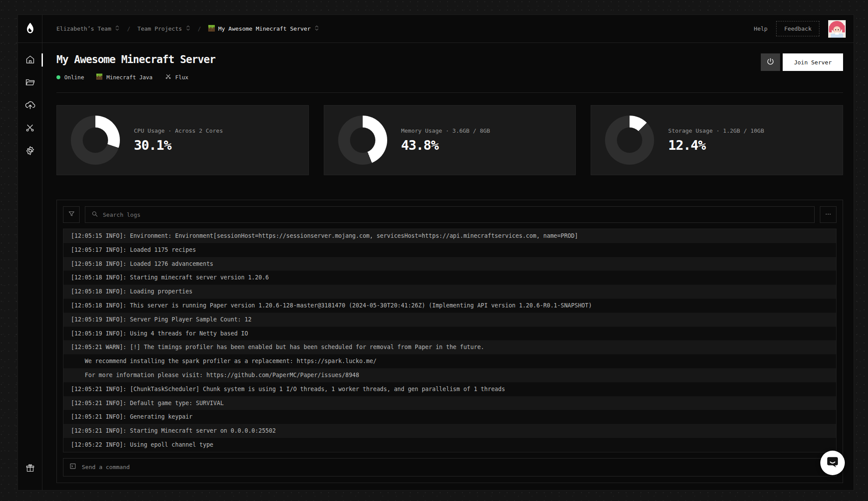  Describe the element at coordinates (95, 140) in the screenshot. I see `cpu-usage-donut` at that location.